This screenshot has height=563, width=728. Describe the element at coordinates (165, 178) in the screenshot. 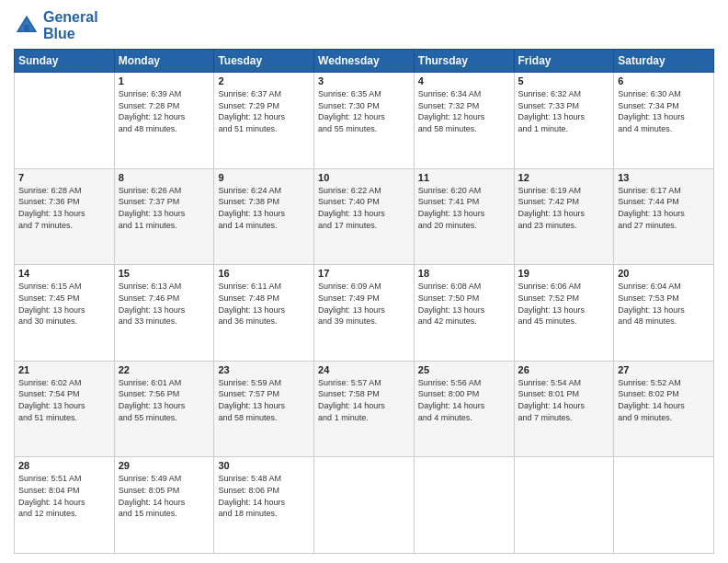

I see `day-number: 8` at that location.